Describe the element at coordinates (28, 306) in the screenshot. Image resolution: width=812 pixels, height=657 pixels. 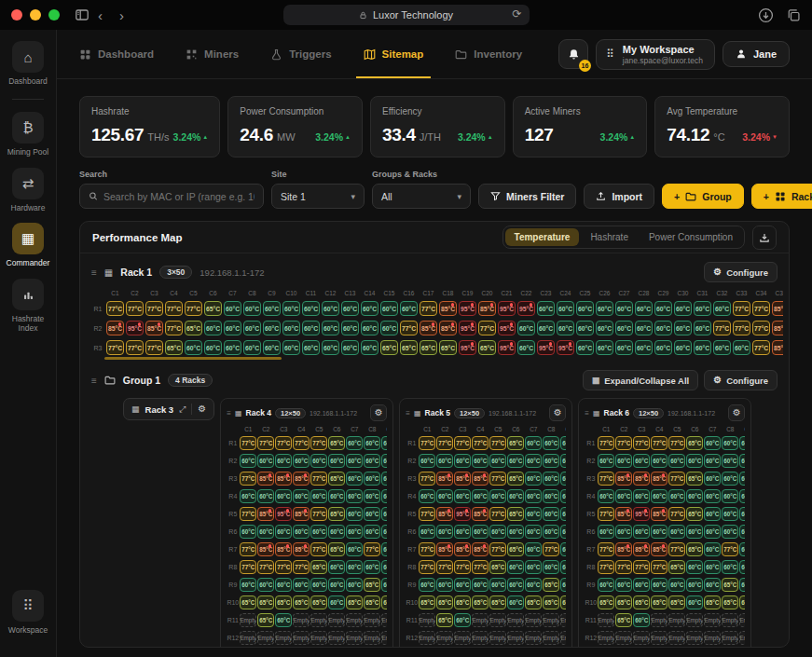
I see `sidebar-item-hashrate-index: Hashrate Index` at that location.